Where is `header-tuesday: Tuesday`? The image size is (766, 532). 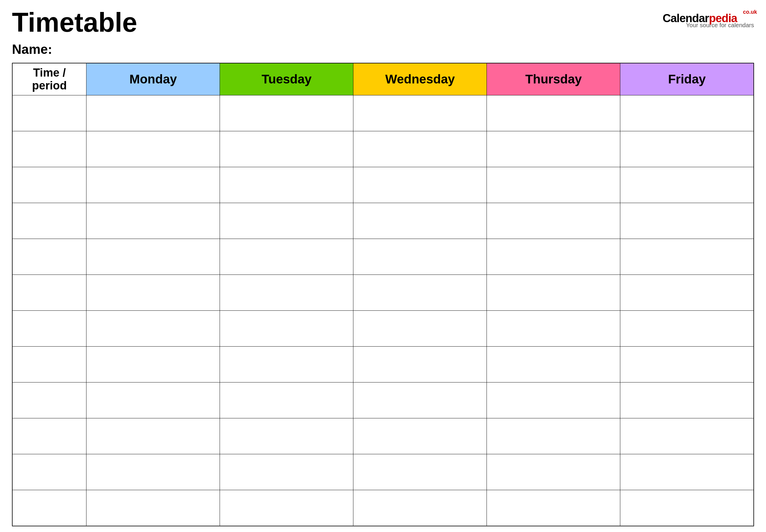
header-tuesday: Tuesday is located at coordinates (287, 79).